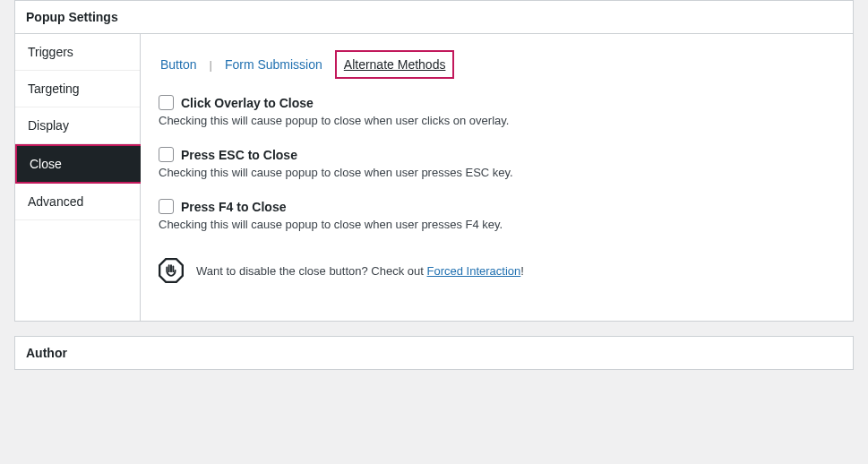 This screenshot has height=464, width=868. What do you see at coordinates (395, 64) in the screenshot?
I see `tab-alternate-methods: Alternate Methods` at bounding box center [395, 64].